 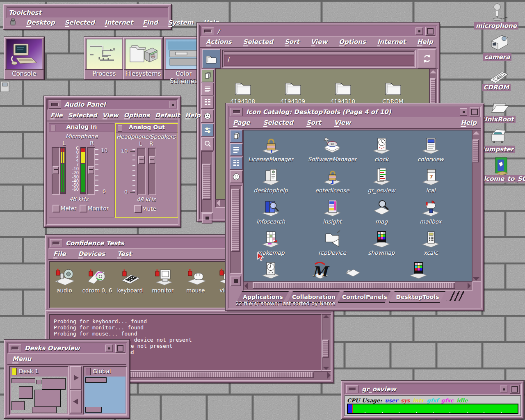 What do you see at coordinates (242, 123) in the screenshot?
I see `menu-page: Page` at bounding box center [242, 123].